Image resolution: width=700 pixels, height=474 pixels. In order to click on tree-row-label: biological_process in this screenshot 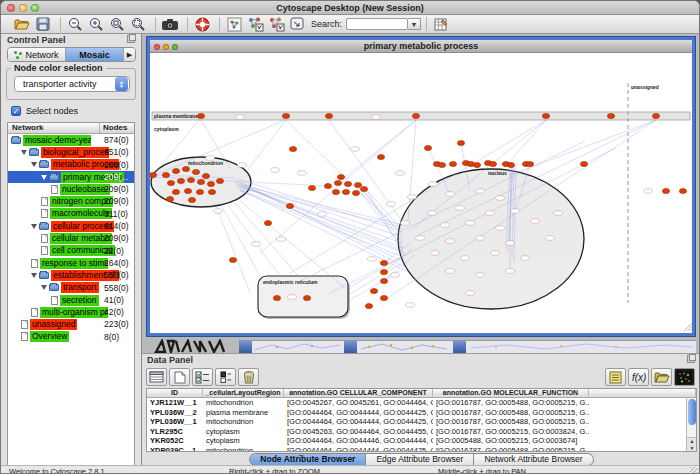, I will do `click(75, 152)`.